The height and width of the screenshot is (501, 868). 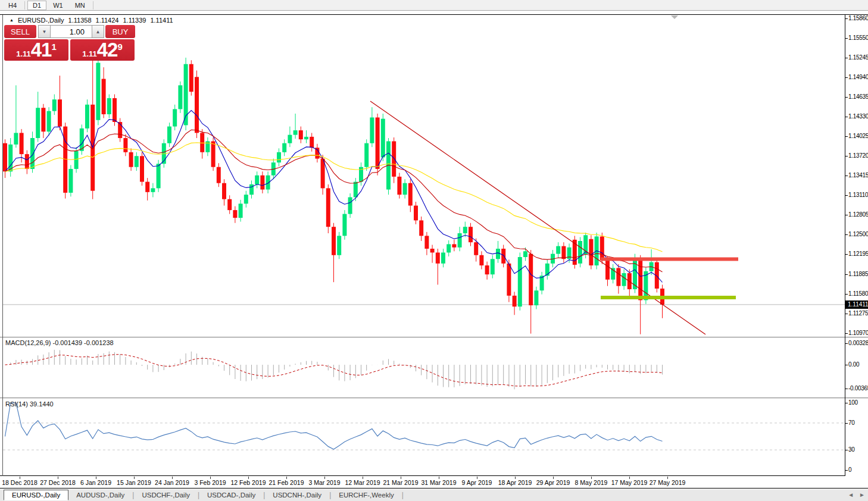 What do you see at coordinates (850, 470) in the screenshot?
I see `rsi-axis-label: 0` at bounding box center [850, 470].